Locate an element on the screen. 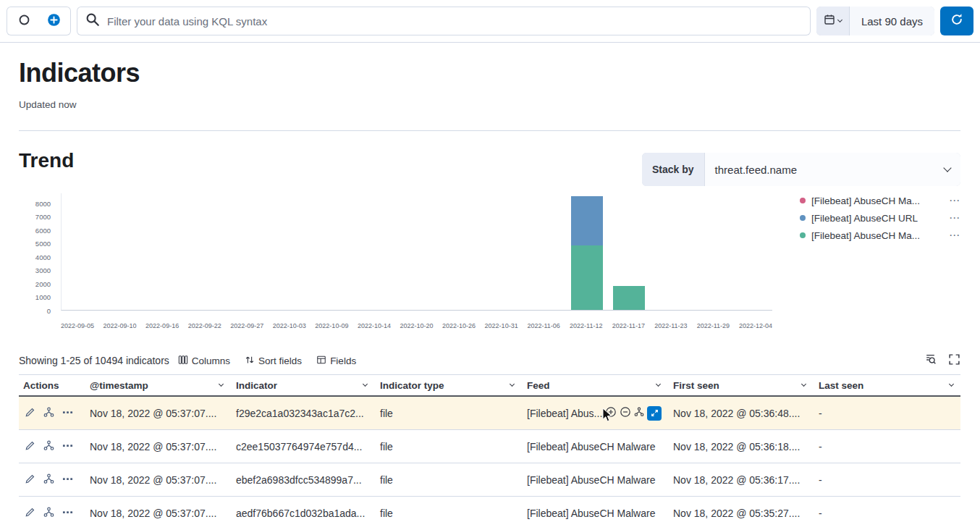 The image size is (980, 522). column-header-indicator-type: Indicator type is located at coordinates (447, 385).